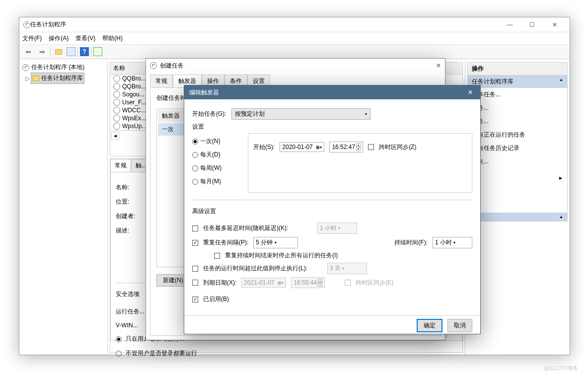 The width and height of the screenshot is (588, 377). Describe the element at coordinates (332, 127) in the screenshot. I see `settings-group-label: 设置` at that location.